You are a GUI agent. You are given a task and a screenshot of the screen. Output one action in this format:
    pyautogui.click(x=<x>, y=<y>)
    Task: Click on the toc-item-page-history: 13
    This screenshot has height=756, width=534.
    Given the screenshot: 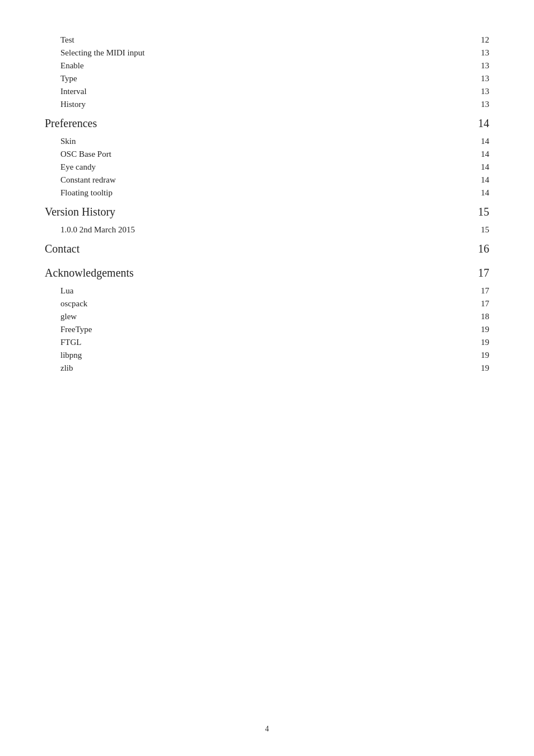 What is the action you would take?
    pyautogui.click(x=478, y=104)
    